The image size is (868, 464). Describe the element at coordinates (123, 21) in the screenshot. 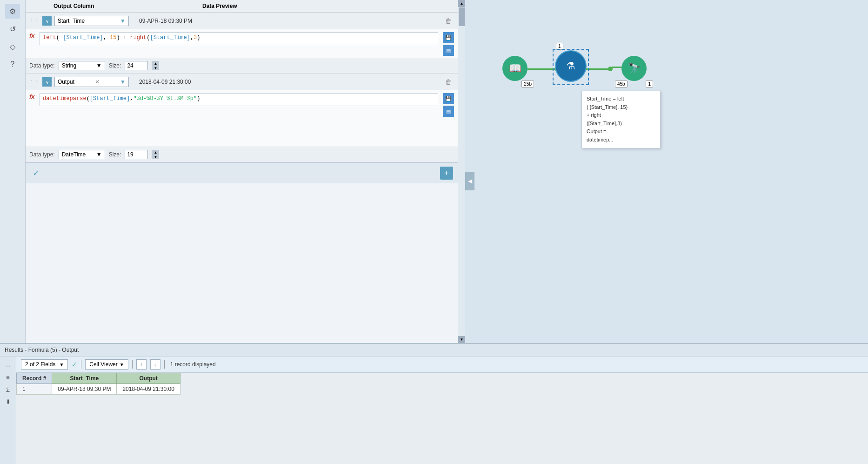

I see `dropdown-arrow-1: ▼` at that location.